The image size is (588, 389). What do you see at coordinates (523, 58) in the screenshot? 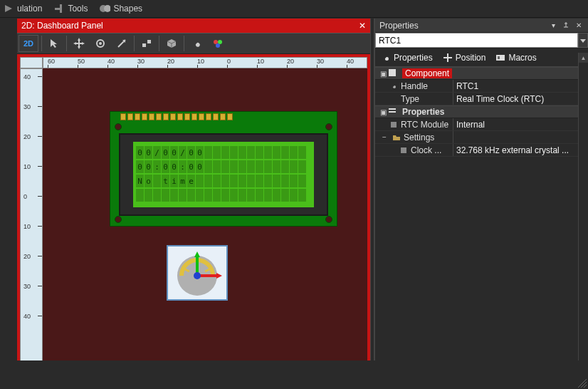
I see `tab-label: Macros` at bounding box center [523, 58].